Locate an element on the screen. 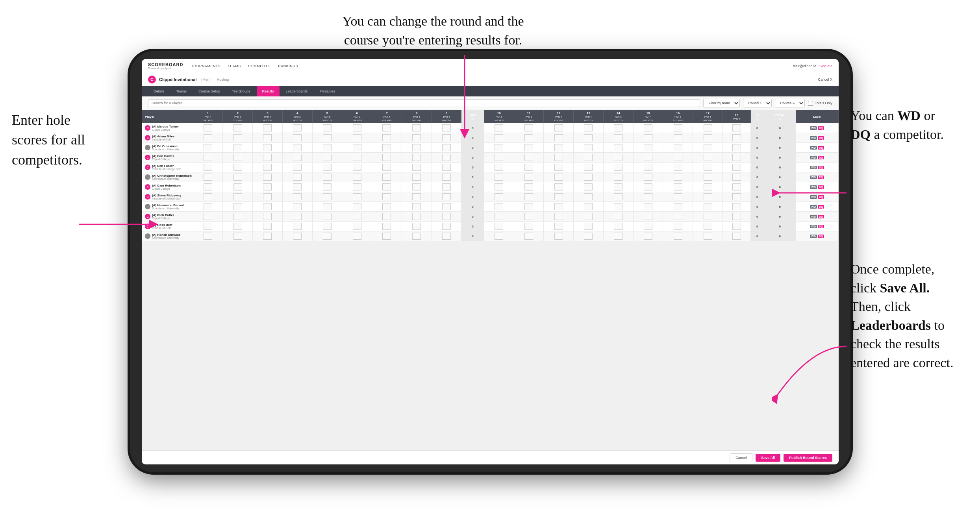 This screenshot has width=980, height=527. hole-9-input is located at coordinates (446, 138).